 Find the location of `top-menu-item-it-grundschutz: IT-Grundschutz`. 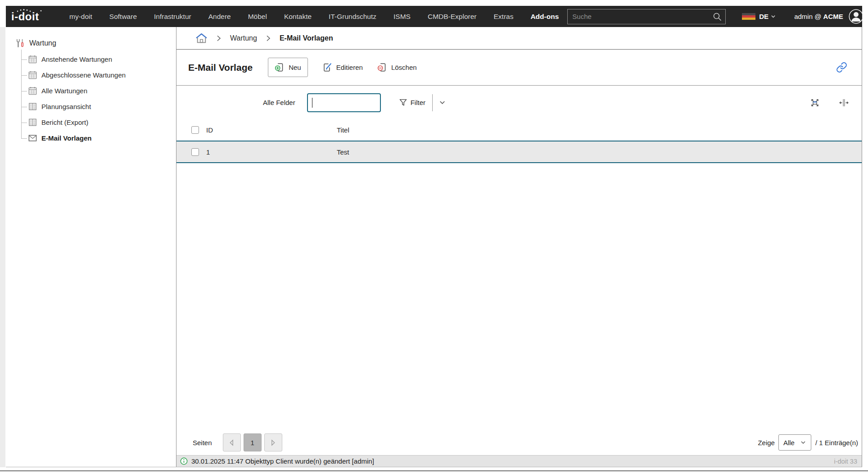

top-menu-item-it-grundschutz: IT-Grundschutz is located at coordinates (353, 17).